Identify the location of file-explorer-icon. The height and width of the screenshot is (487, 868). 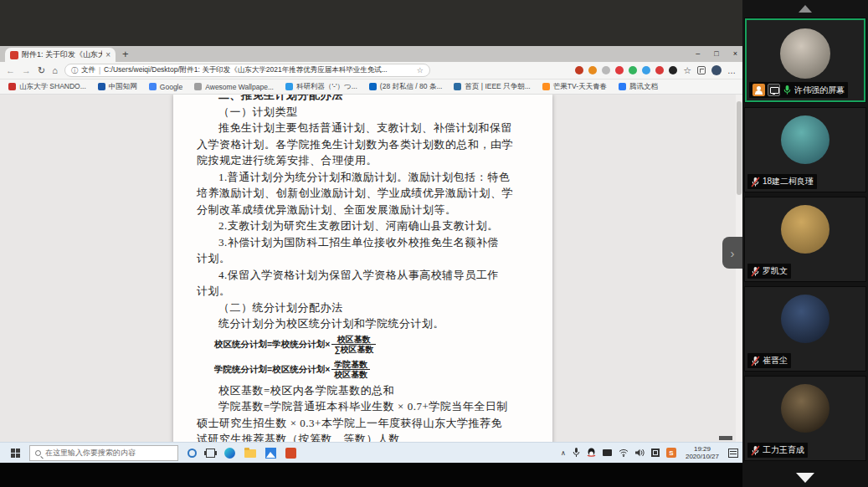
(250, 454).